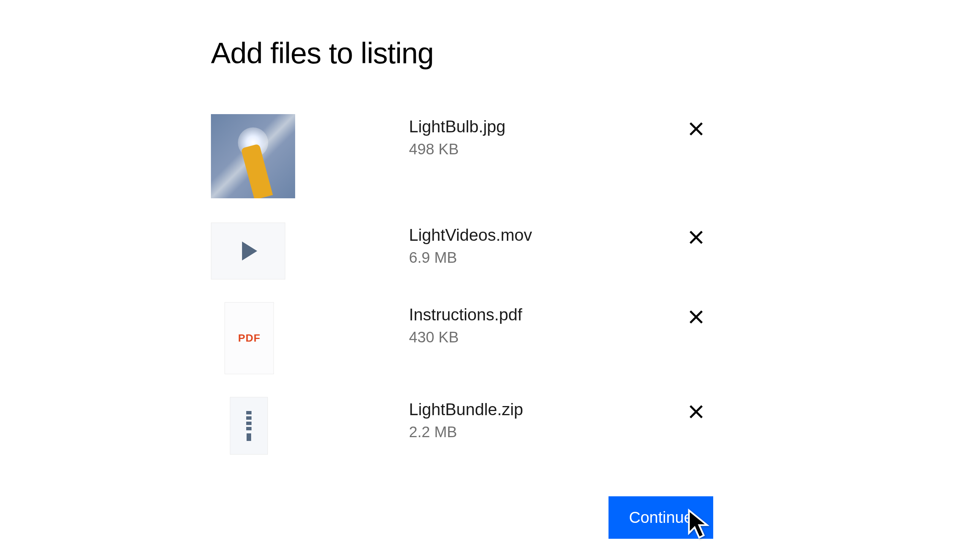 This screenshot has height=560, width=956. What do you see at coordinates (546, 337) in the screenshot?
I see `file-size: 430 KB` at bounding box center [546, 337].